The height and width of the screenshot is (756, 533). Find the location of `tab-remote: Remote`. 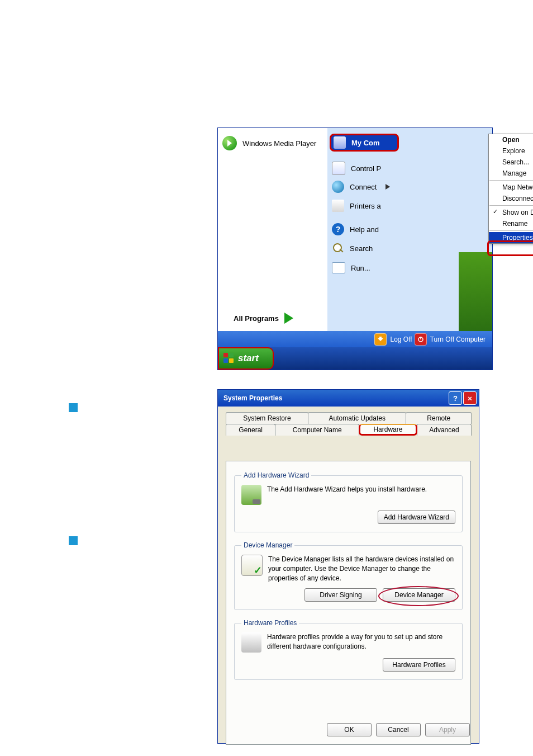

tab-remote: Remote is located at coordinates (439, 418).